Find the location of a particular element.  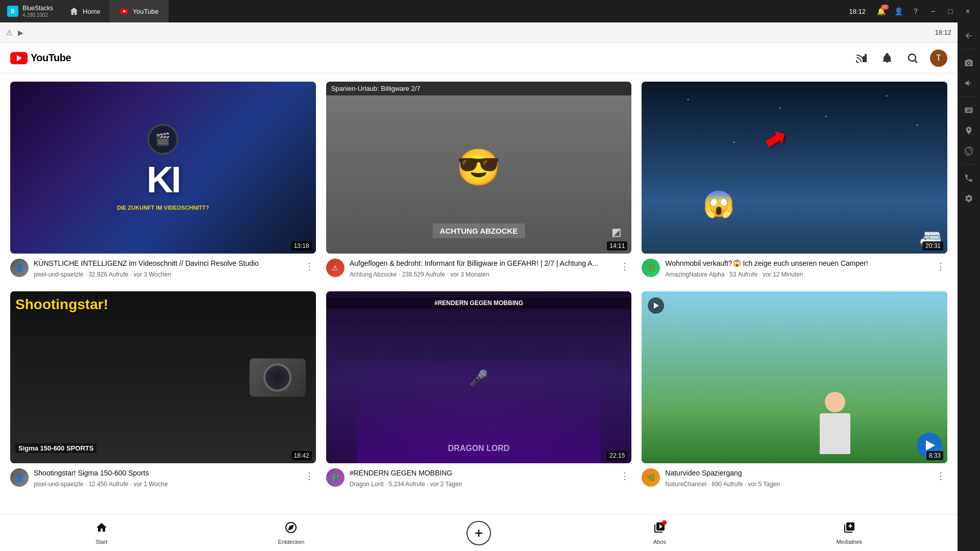

channel-avatar-4: 👤 is located at coordinates (19, 478).